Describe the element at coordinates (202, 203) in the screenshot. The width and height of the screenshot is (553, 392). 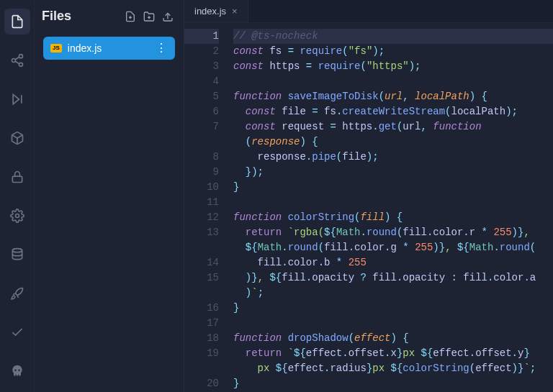
I see `line-number: 11` at that location.